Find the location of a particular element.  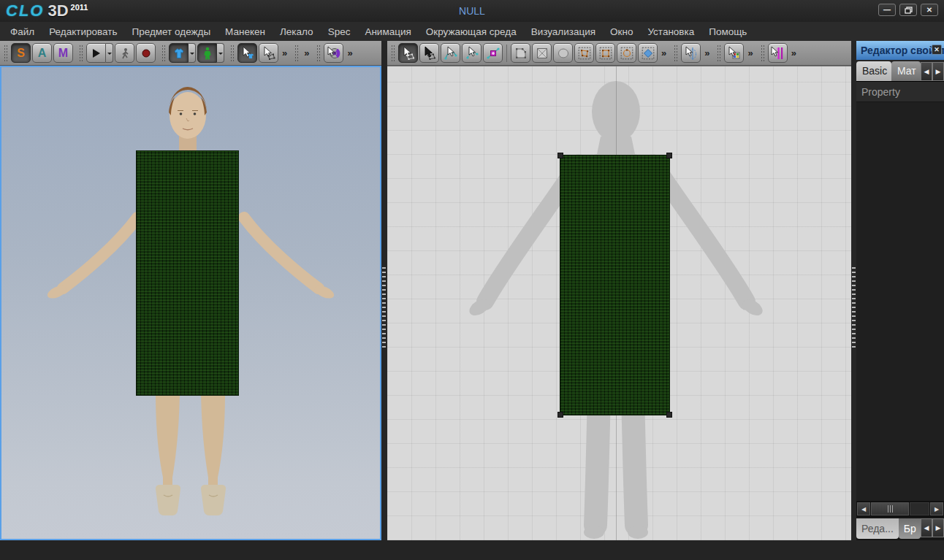

transform-garment-tool is located at coordinates (269, 53).